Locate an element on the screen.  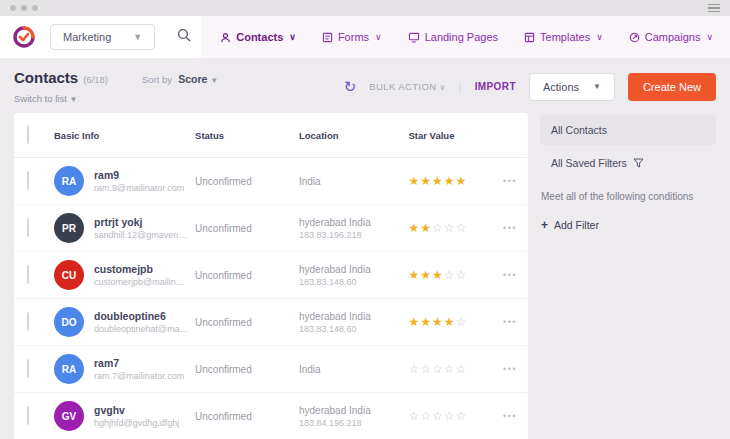
top-navbar: Marketing ▼ Contacts ∨ Forms ∨ Landing P is located at coordinates (365, 37).